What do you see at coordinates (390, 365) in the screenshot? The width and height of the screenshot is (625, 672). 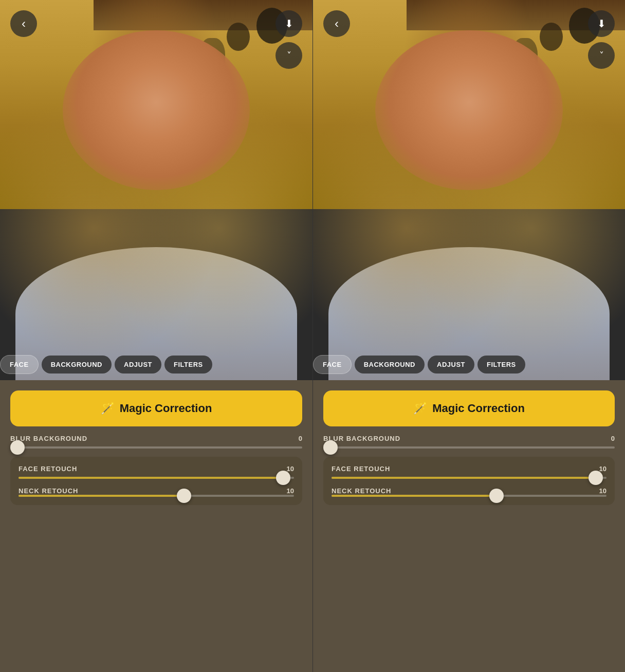 I see `right-tab-background: BACKGROUND` at bounding box center [390, 365].